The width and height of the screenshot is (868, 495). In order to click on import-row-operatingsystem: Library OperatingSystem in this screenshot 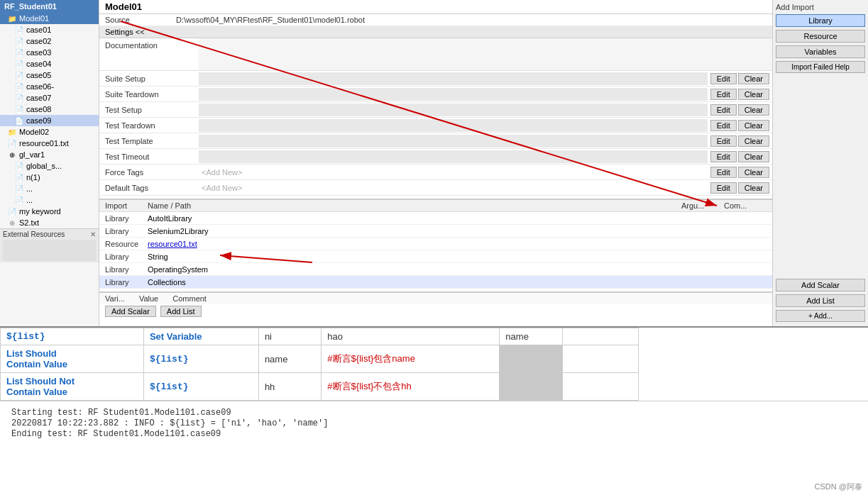, I will do `click(436, 269)`.